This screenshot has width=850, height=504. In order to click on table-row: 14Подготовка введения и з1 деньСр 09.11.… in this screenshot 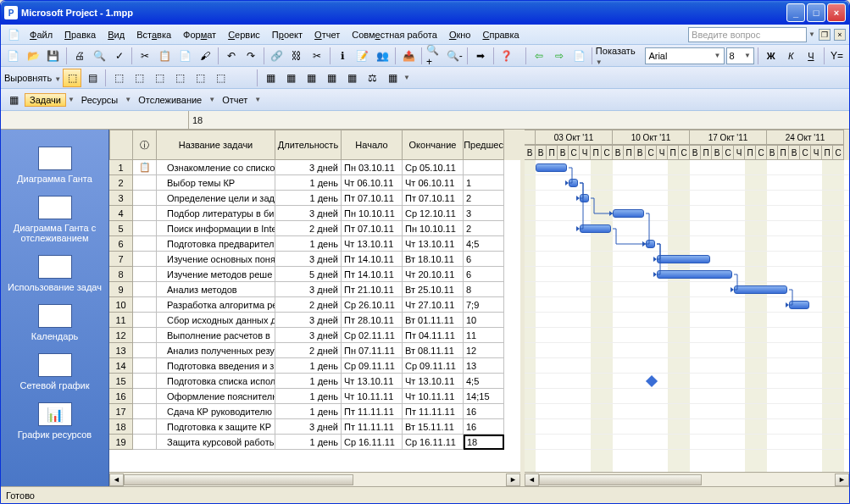, I will do `click(315, 366)`.